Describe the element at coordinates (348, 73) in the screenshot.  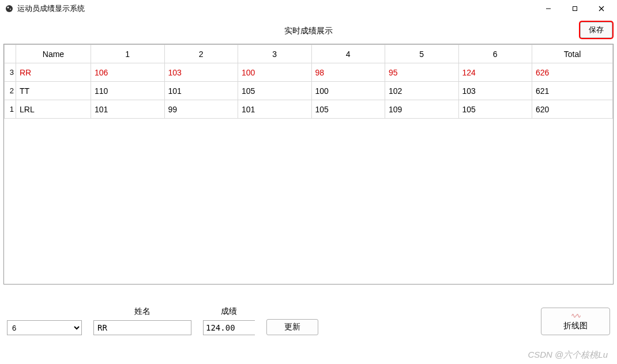
I see `table-cell: 98` at that location.